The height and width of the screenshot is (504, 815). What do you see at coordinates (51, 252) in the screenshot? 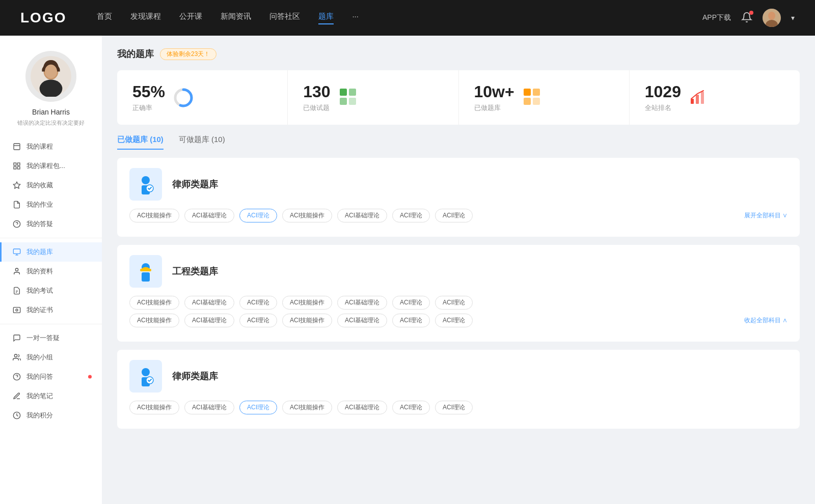
I see `sidebar-item-qbank: 我的题库` at bounding box center [51, 252].